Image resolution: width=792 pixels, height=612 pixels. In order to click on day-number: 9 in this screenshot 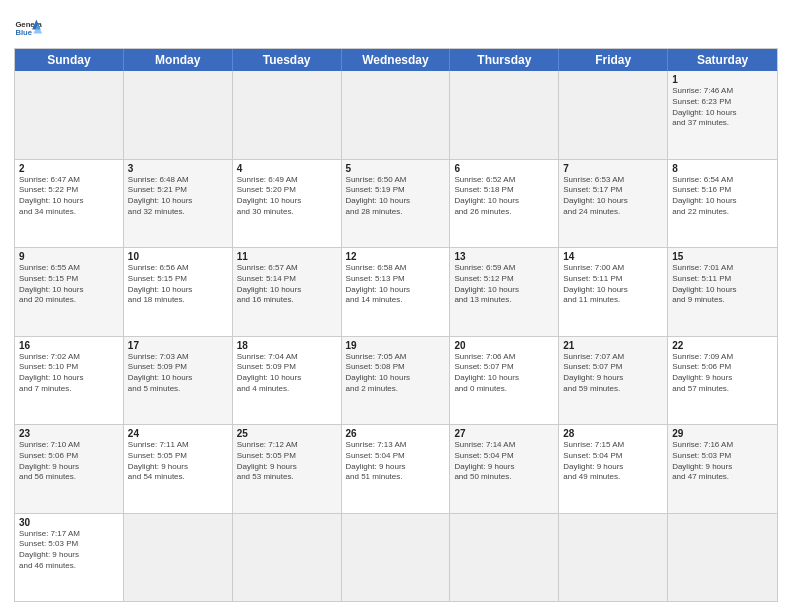, I will do `click(69, 256)`.